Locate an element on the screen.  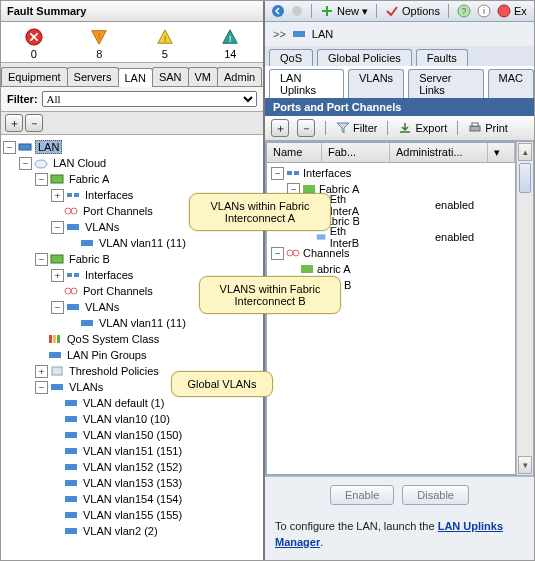
options-button: Options is located at coordinates (412, 11).